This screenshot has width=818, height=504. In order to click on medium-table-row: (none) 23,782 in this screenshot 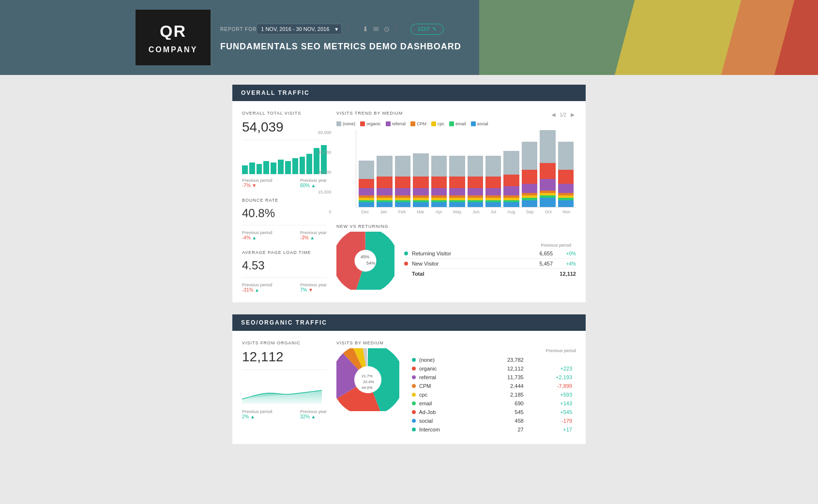, I will do `click(493, 360)`.